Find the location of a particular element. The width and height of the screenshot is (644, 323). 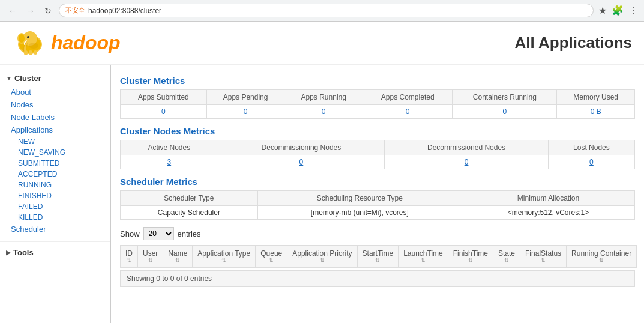

forward-button: → is located at coordinates (31, 11).